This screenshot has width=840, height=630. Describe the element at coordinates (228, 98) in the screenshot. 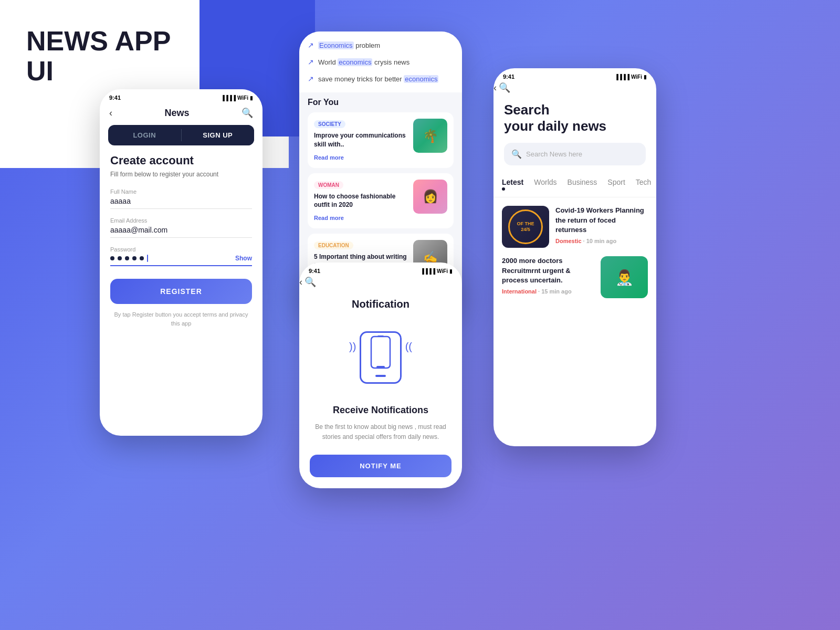

I see `signal-icon: ▐▐▐▐` at that location.